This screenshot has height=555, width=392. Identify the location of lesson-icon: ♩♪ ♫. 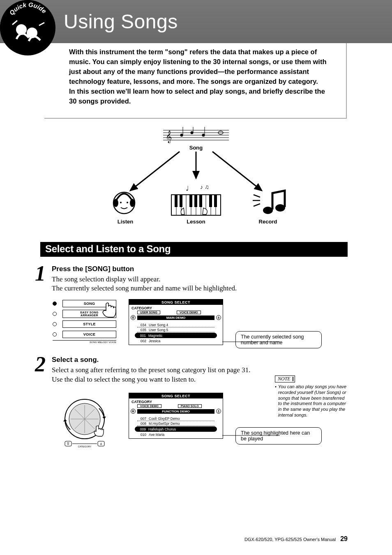
(196, 200).